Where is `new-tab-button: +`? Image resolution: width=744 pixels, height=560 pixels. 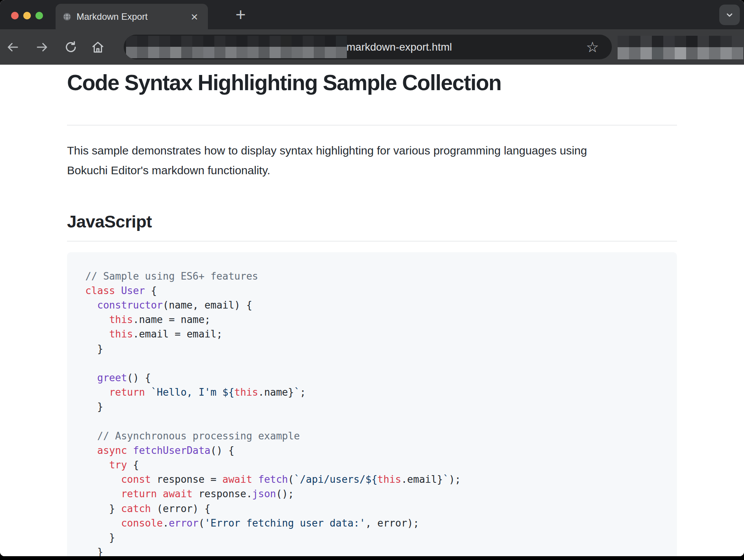
new-tab-button: + is located at coordinates (241, 14).